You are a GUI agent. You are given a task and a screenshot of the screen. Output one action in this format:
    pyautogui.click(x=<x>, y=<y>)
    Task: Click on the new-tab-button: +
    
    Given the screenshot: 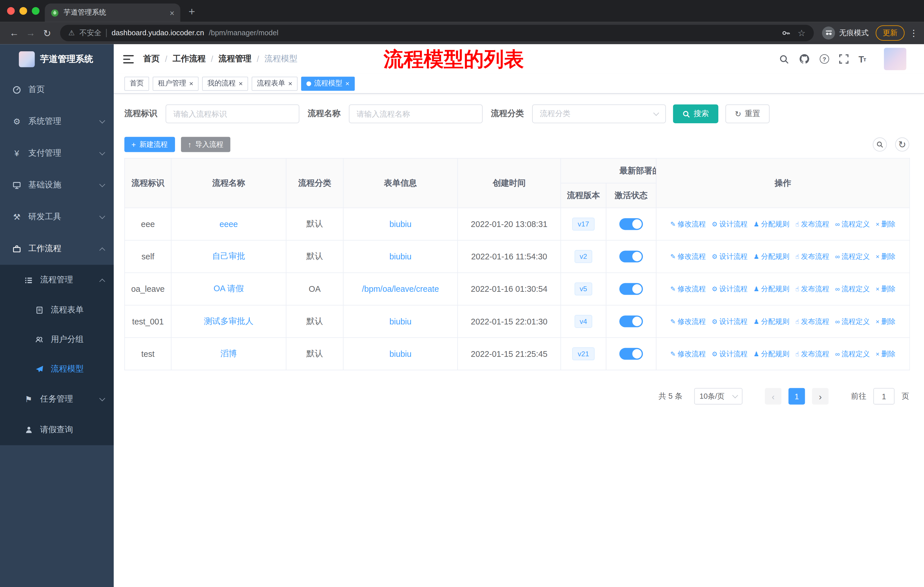 What is the action you would take?
    pyautogui.click(x=192, y=12)
    